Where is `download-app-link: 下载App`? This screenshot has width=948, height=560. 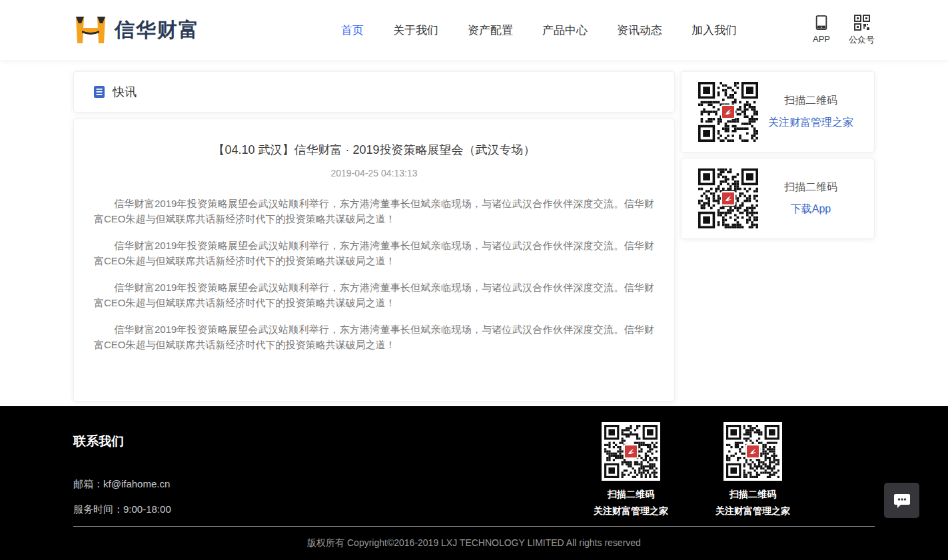
download-app-link: 下载App is located at coordinates (811, 209).